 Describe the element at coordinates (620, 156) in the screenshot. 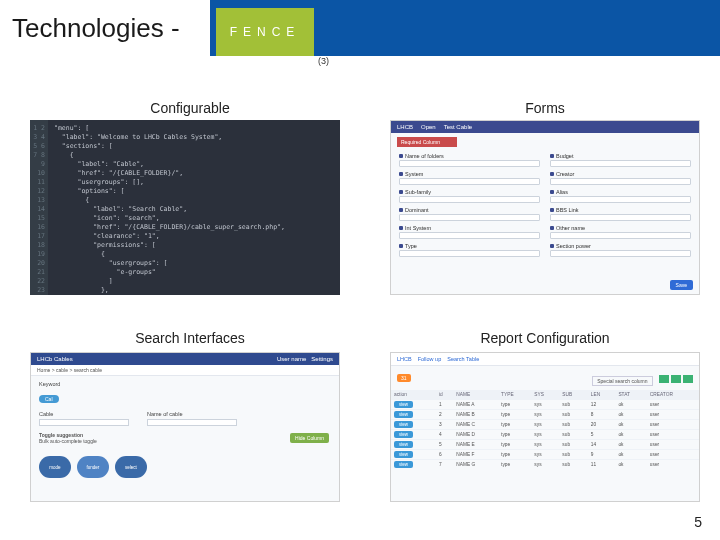

I see `field-label: Budget` at that location.